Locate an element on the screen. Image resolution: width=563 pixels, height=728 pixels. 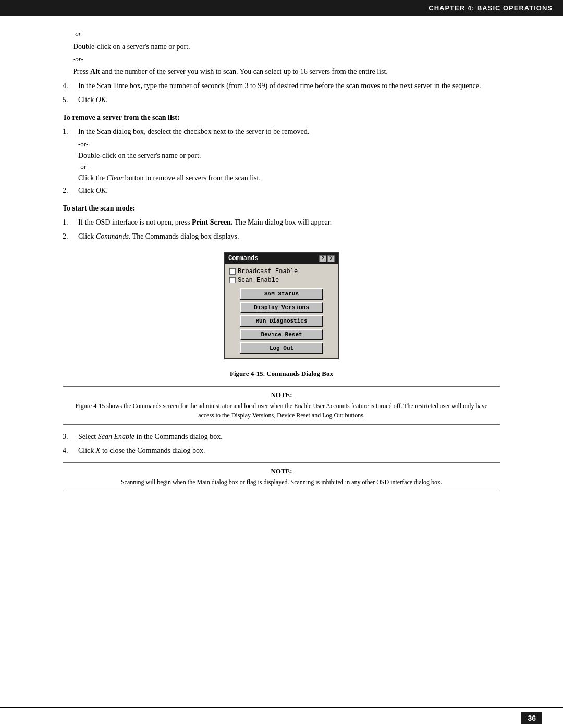
figure-caption: Figure 4-15. Commands Dialog Box is located at coordinates (282, 374).